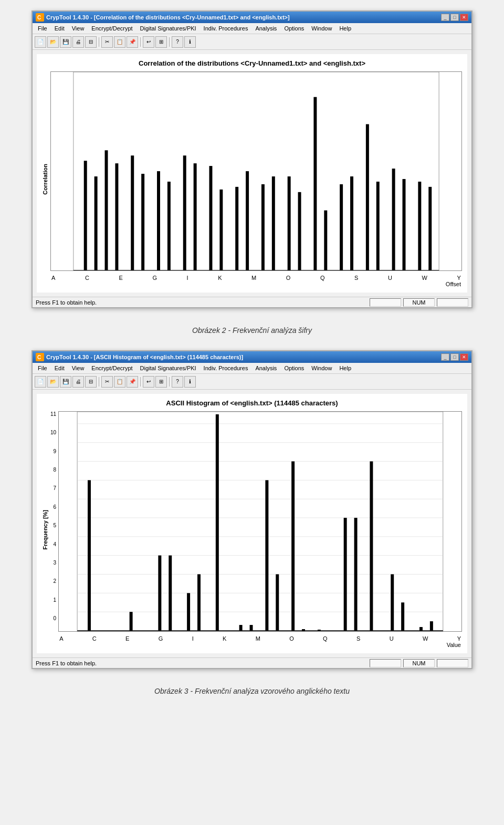  What do you see at coordinates (419, 663) in the screenshot?
I see `status-num-2: NUM` at bounding box center [419, 663].